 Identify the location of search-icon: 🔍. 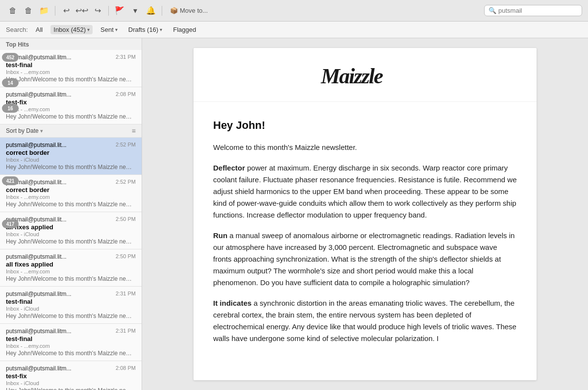
(492, 11).